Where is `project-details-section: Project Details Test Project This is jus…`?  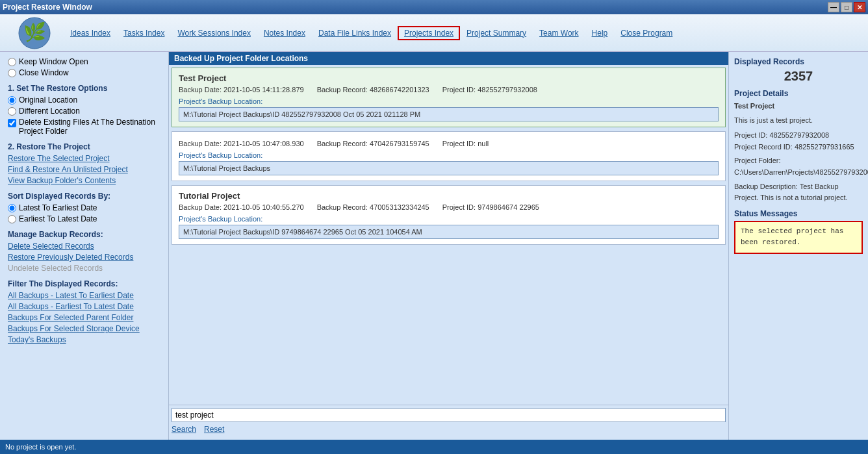
project-details-section: Project Details Test Project This is jus… is located at coordinates (798, 147).